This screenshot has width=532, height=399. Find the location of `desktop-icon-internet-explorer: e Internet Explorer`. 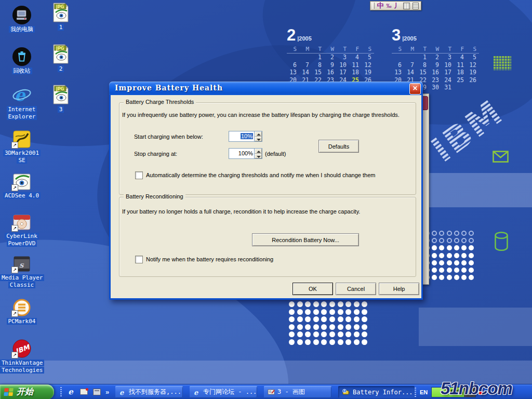

desktop-icon-internet-explorer: e Internet Explorer is located at coordinates (22, 102).